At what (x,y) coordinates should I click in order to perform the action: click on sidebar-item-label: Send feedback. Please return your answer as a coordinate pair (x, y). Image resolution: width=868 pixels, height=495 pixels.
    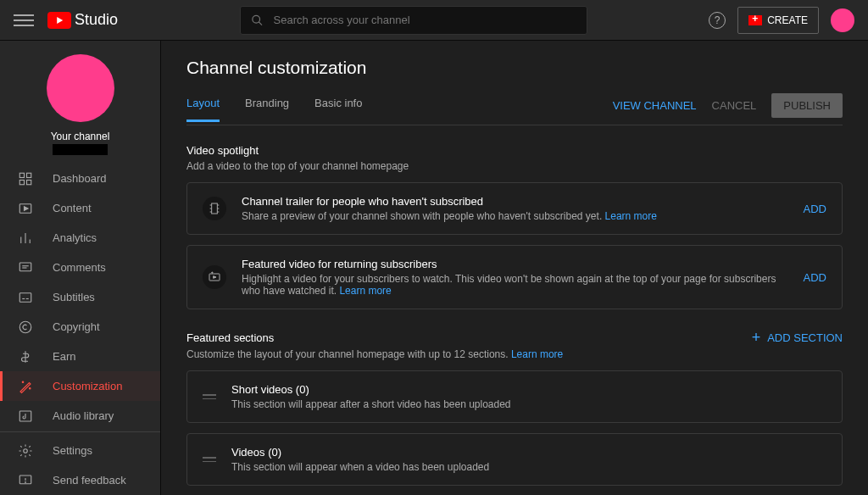
    Looking at the image, I should click on (90, 480).